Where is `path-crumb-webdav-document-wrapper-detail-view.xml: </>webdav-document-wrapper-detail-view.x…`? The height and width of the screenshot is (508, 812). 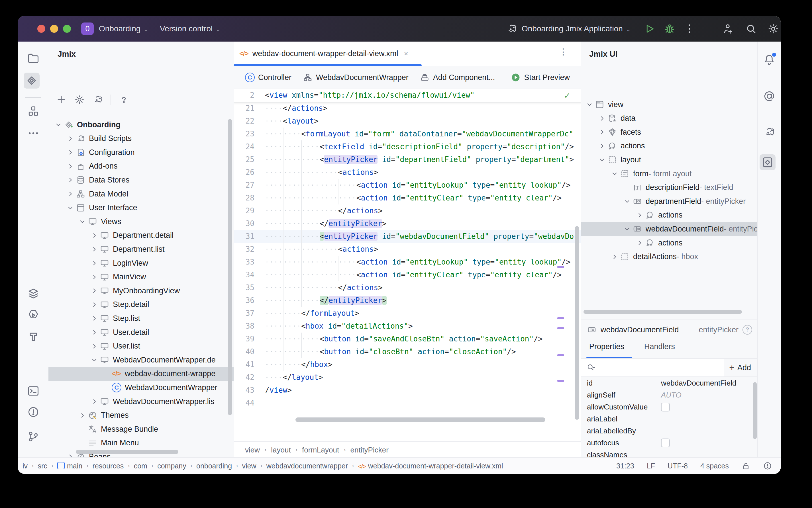 path-crumb-webdav-document-wrapper-detail-view.xml: </>webdav-document-wrapper-detail-view.x… is located at coordinates (430, 466).